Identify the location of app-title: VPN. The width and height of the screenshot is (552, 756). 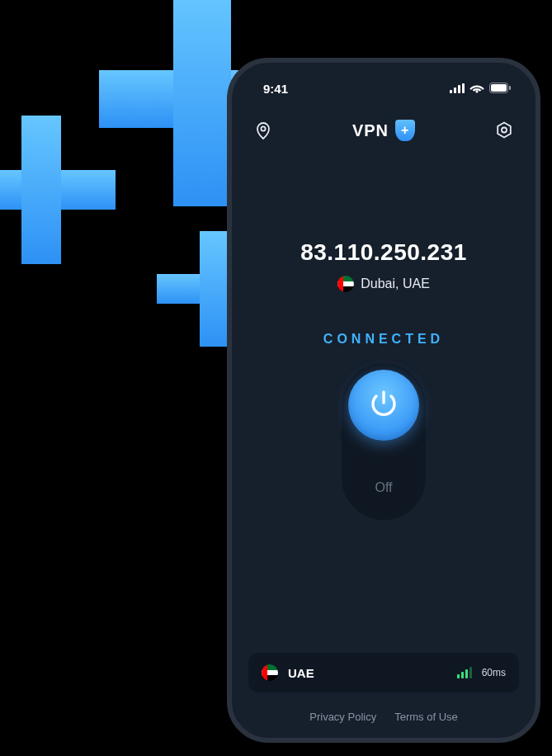
(384, 130).